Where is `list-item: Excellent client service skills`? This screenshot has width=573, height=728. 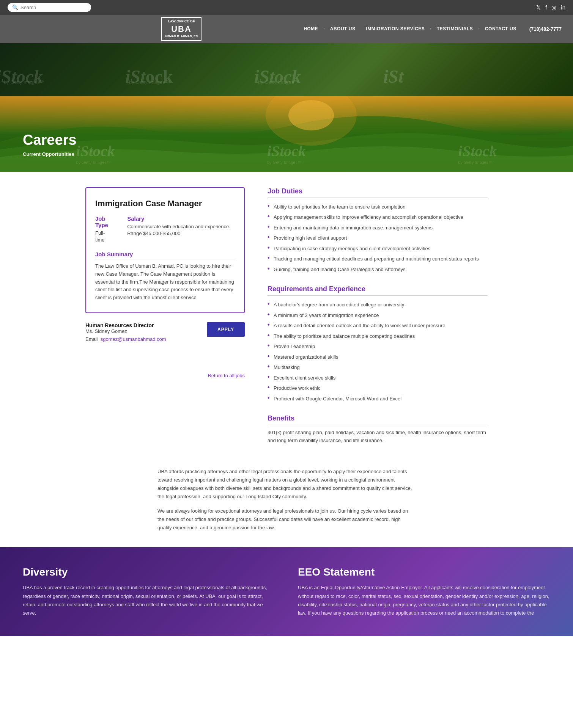 list-item: Excellent client service skills is located at coordinates (378, 378).